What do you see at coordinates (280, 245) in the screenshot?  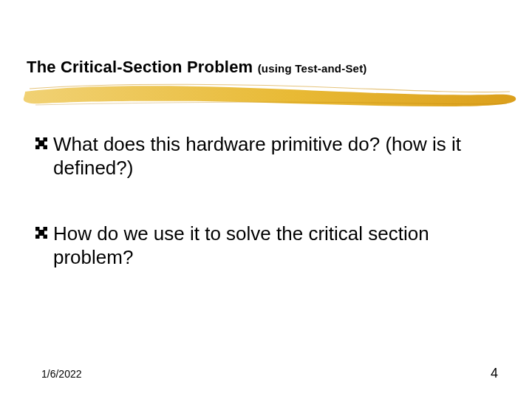 I see `bullet-text: How do we use it to solve the critical s…` at bounding box center [280, 245].